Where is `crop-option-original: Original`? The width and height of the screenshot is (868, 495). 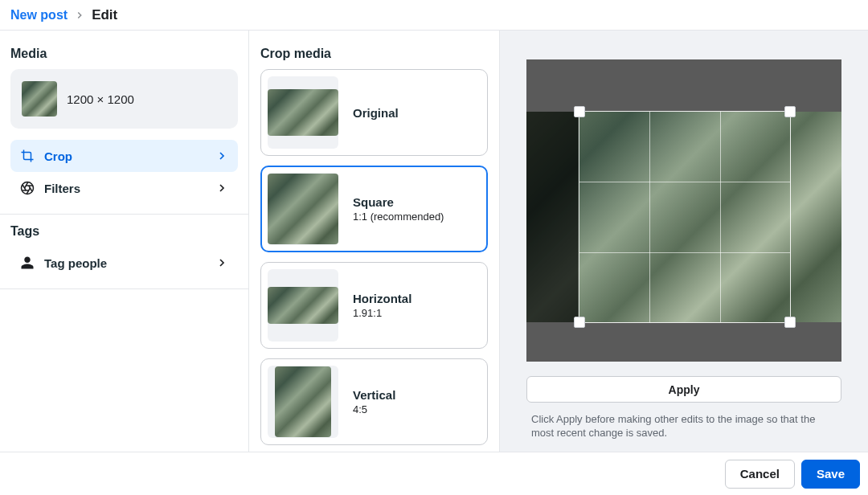 crop-option-original: Original is located at coordinates (375, 112).